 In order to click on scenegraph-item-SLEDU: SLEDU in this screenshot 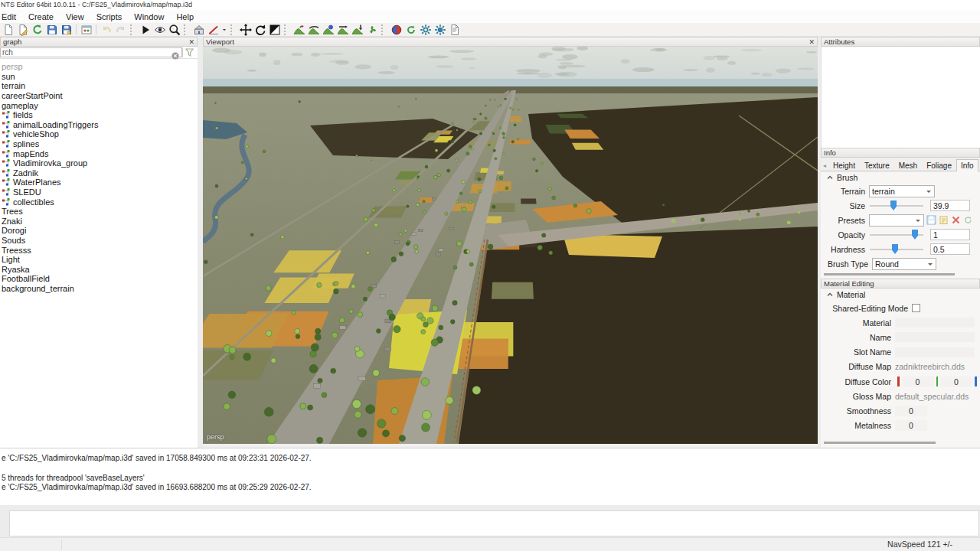, I will do `click(99, 193)`.